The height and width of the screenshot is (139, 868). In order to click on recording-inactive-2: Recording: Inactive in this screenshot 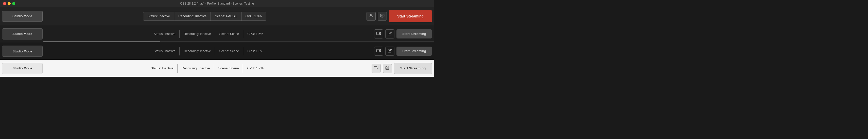, I will do `click(197, 51)`.